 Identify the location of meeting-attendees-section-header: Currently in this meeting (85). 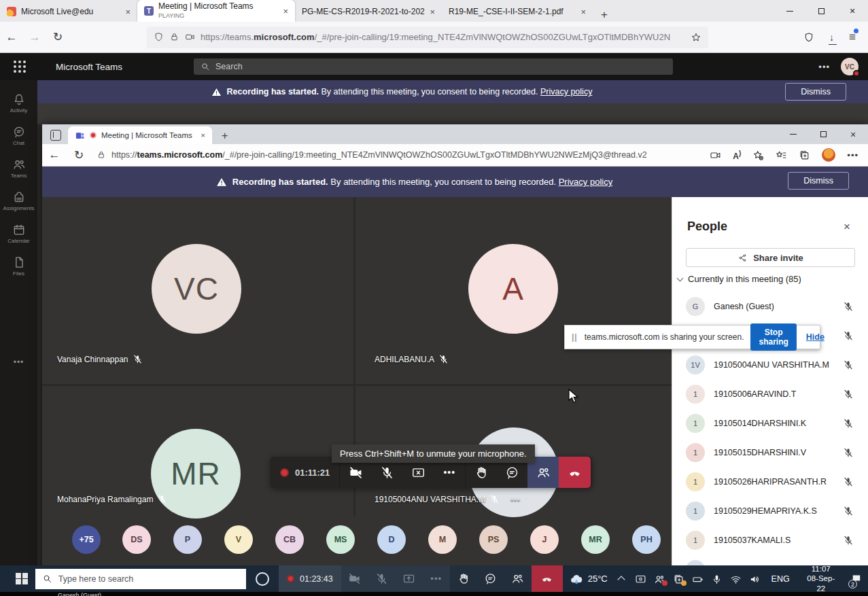
(740, 279).